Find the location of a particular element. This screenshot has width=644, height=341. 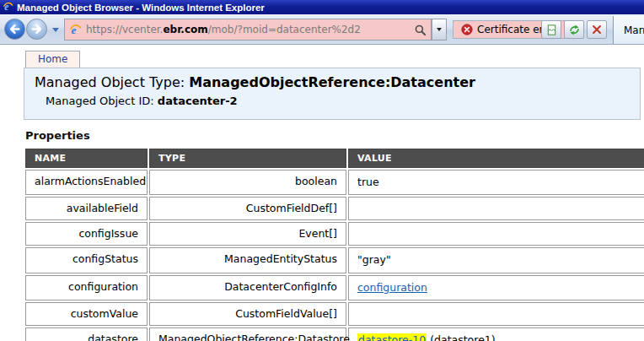

object-type-value: ManagedObjectReference:Datacenter is located at coordinates (332, 83).